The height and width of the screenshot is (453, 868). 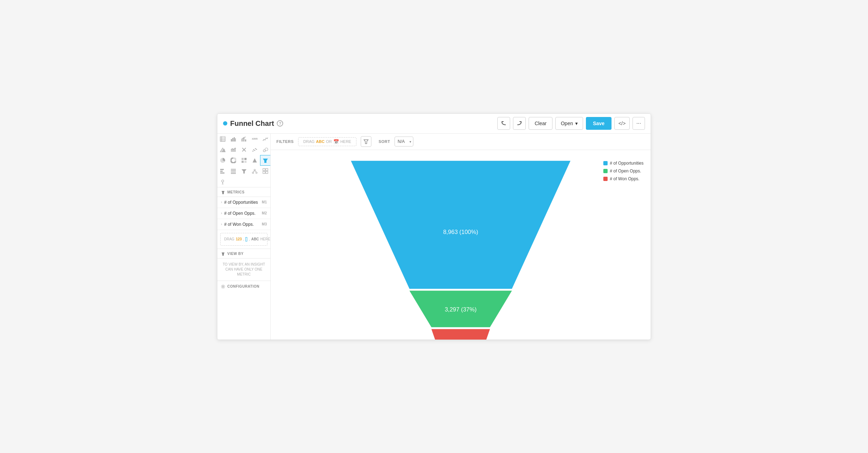 I want to click on view-by-message: TO VIEW BY, AN INSIGHT CAN HAVE ONLY ONE…, so click(x=244, y=270).